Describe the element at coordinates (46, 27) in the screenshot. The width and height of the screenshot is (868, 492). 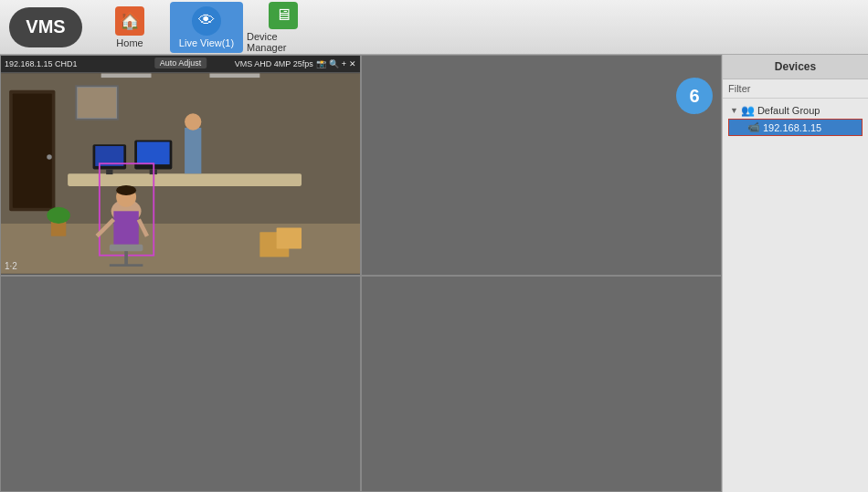
I see `vms-logo: VMS` at that location.